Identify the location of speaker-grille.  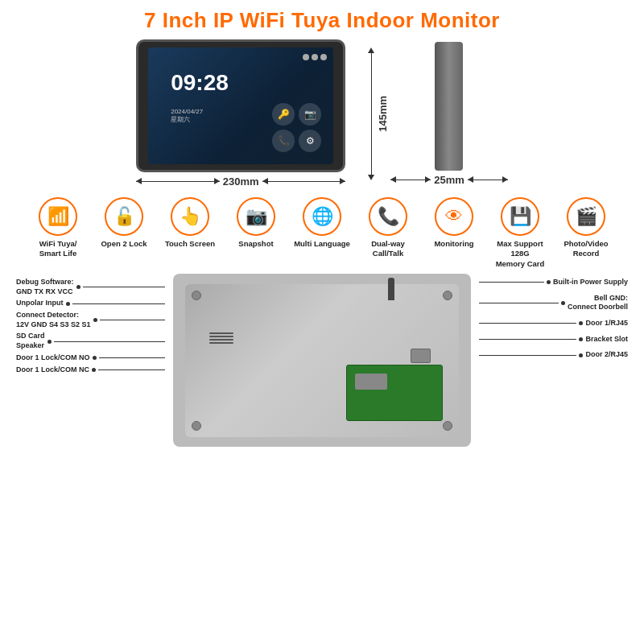
(221, 338).